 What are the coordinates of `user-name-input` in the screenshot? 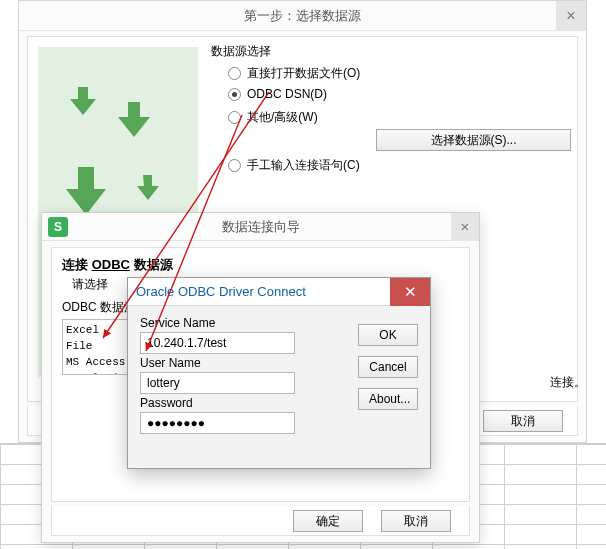 It's located at (218, 383).